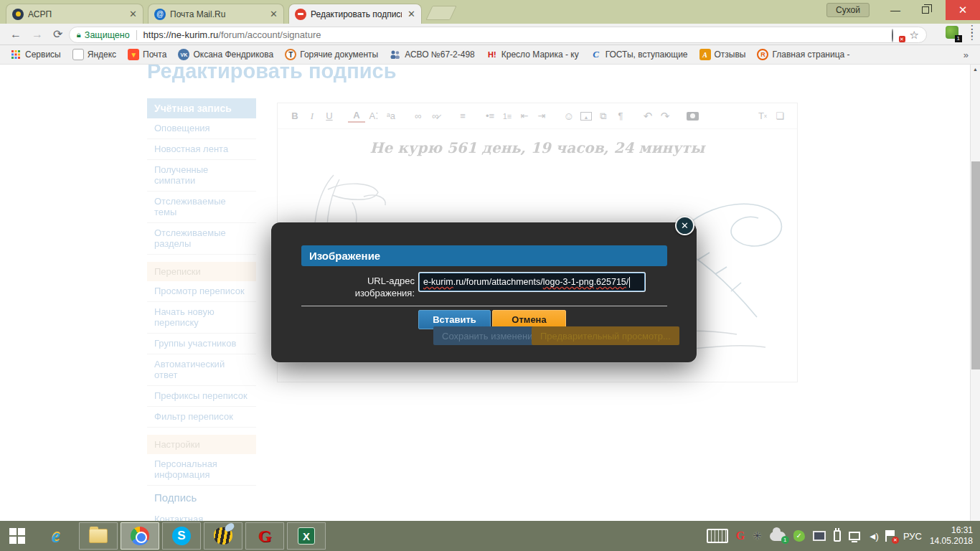 The height and width of the screenshot is (551, 980). I want to click on tab-title: АСРП, so click(76, 14).